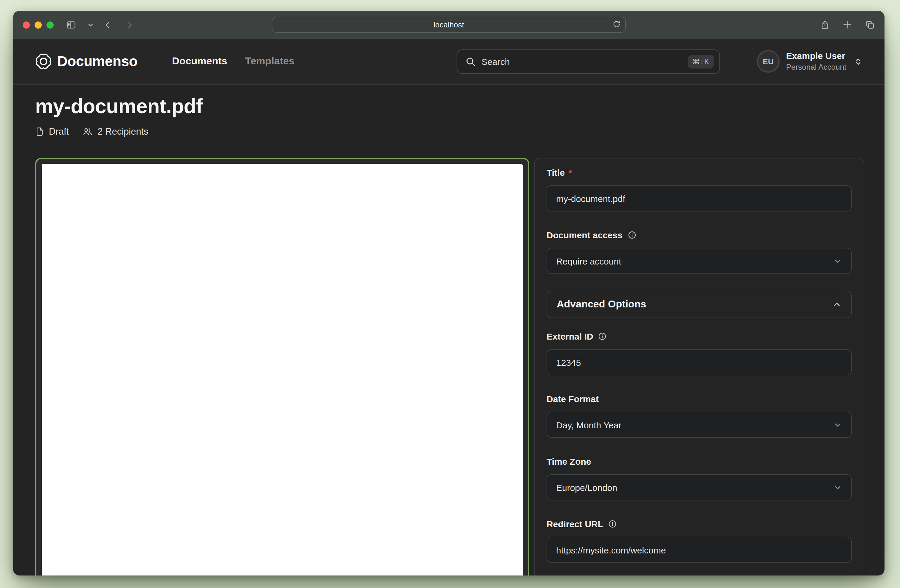 The image size is (900, 588). Describe the element at coordinates (699, 541) in the screenshot. I see `redirect-url-group: Redirect URL` at that location.